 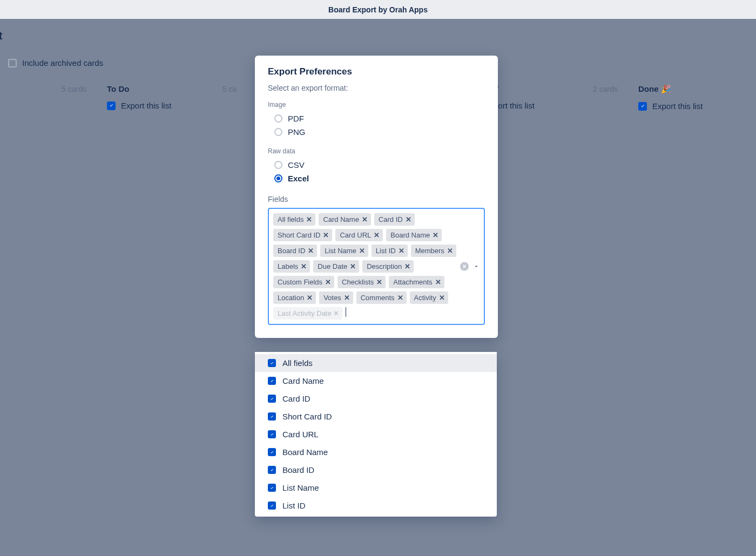 I want to click on field-tag: Location✕, so click(x=295, y=298).